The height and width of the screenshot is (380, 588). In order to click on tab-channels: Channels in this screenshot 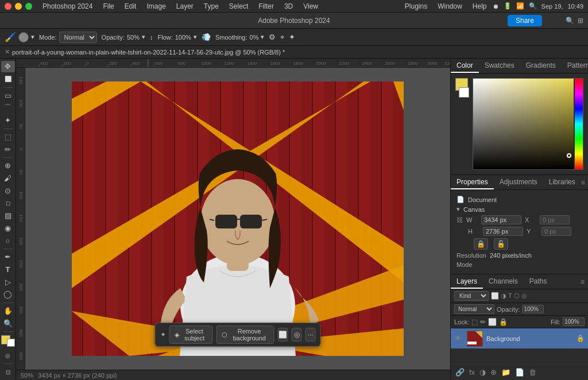, I will do `click(503, 282)`.